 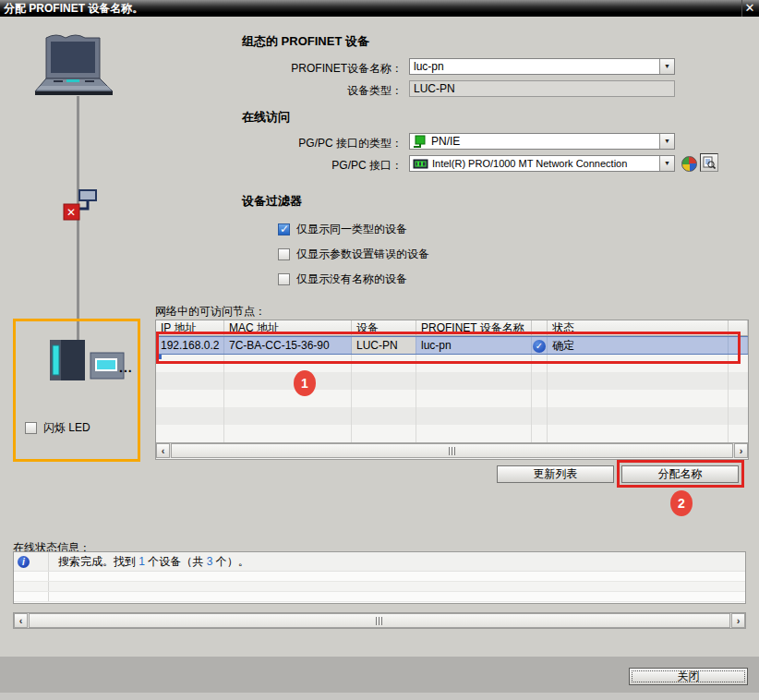 I want to click on profinet-device-name-value: luc-pn, so click(x=535, y=66).